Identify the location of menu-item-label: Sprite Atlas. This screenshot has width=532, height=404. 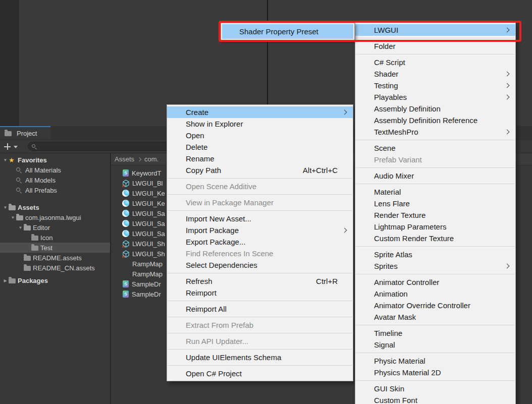
(393, 254).